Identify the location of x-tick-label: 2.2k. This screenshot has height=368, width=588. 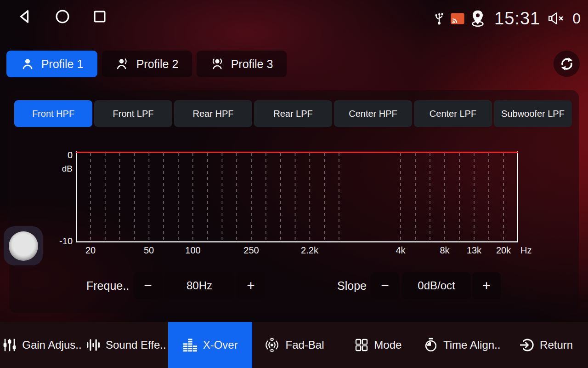
(310, 250).